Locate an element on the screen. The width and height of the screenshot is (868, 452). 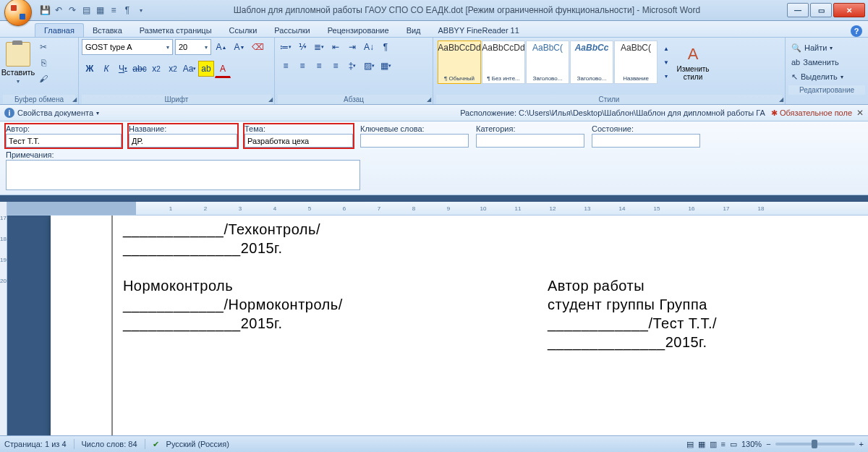
style-scroll-down-icon: ▼ is located at coordinates (666, 62).